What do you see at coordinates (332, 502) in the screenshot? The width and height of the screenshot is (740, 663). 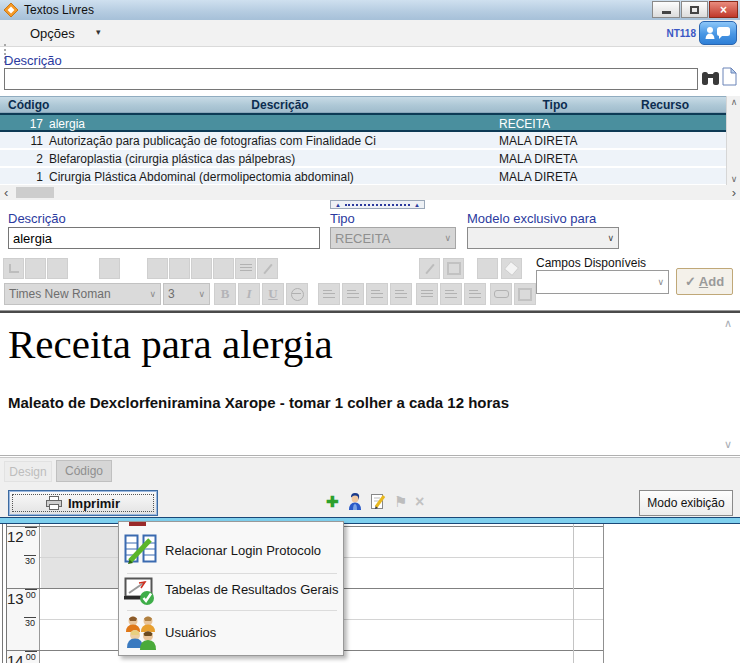 I see `add-record-icon: ✚` at bounding box center [332, 502].